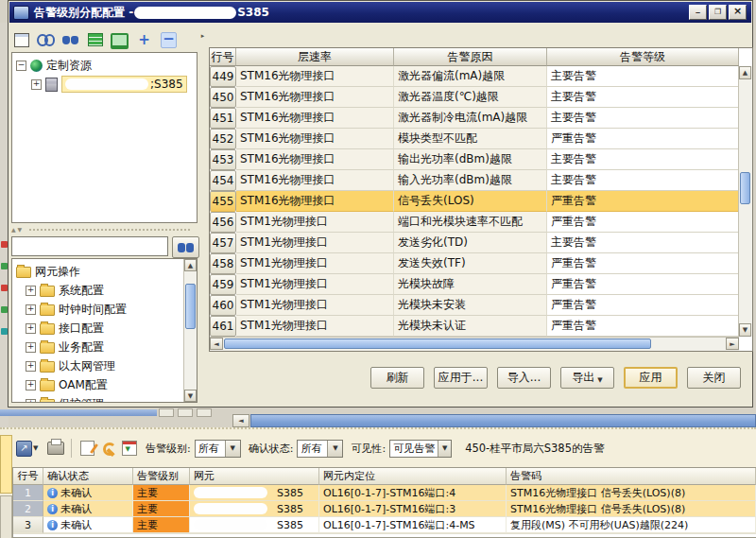 This screenshot has width=756, height=538. Describe the element at coordinates (697, 12) in the screenshot. I see `minimize-button` at that location.